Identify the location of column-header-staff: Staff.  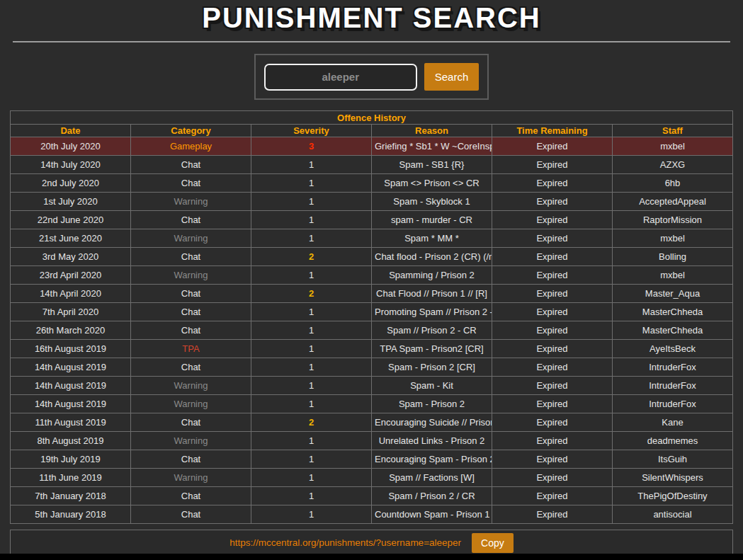
(673, 131).